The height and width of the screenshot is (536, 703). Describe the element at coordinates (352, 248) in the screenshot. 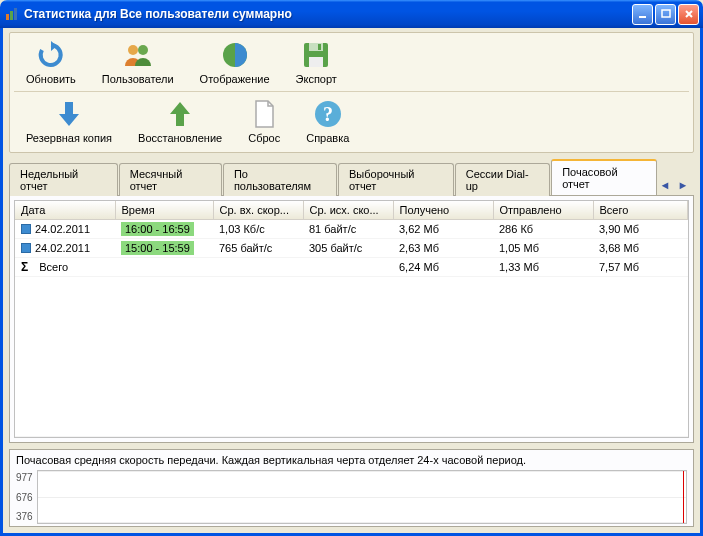

I see `table-row: 24.02.2011 15:00 - 15:59 765 байт/с 305 …` at that location.